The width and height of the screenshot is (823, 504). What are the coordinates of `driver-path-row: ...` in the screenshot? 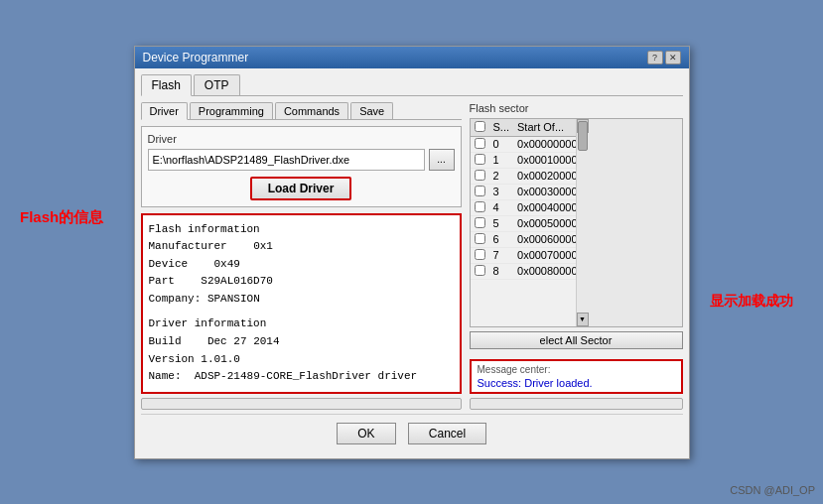 It's located at (302, 160).